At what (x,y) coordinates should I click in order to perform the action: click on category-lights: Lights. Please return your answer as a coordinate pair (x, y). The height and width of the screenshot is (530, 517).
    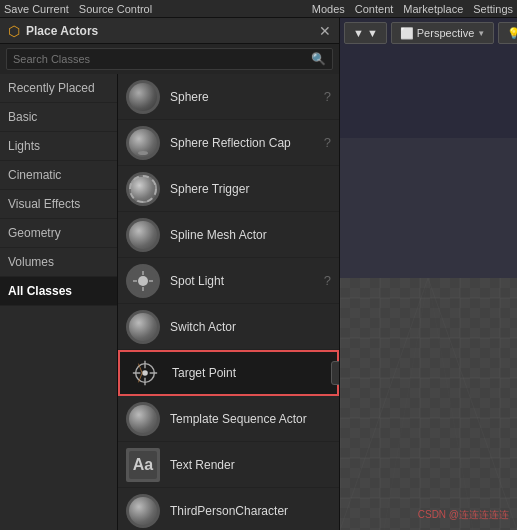
    Looking at the image, I should click on (58, 146).